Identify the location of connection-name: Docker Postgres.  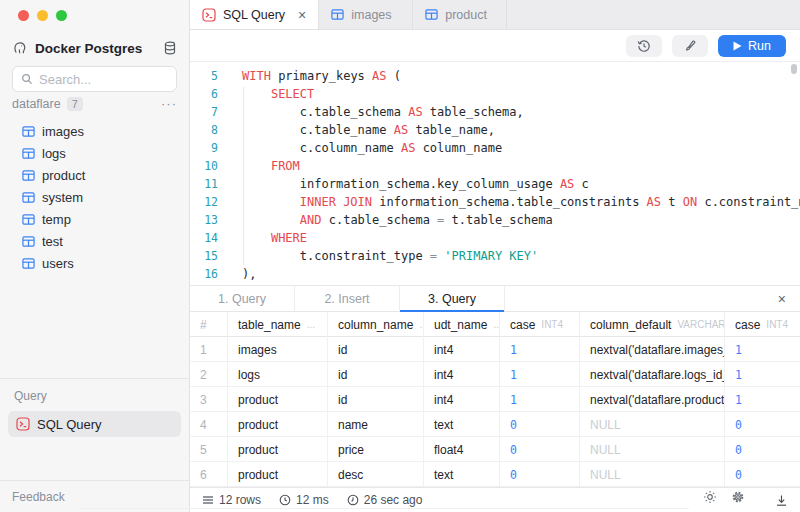
(96, 48).